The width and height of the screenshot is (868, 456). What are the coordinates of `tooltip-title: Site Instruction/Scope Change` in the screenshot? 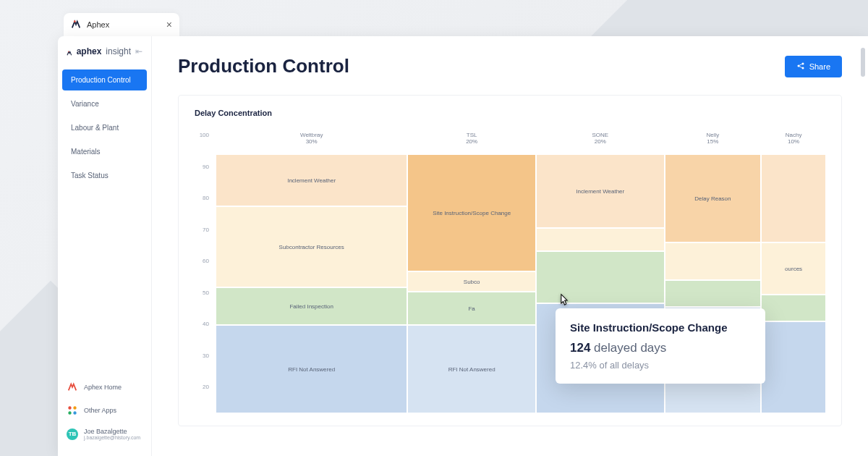 It's located at (660, 327).